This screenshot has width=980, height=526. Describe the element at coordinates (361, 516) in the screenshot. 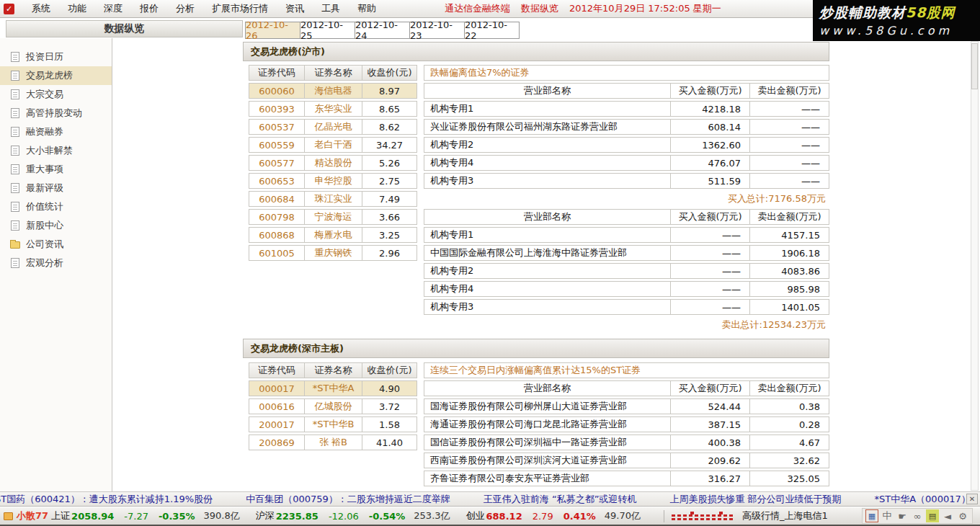

I see `index-沪深: 沪深2235.85-12.06-0.54%253.3亿` at that location.